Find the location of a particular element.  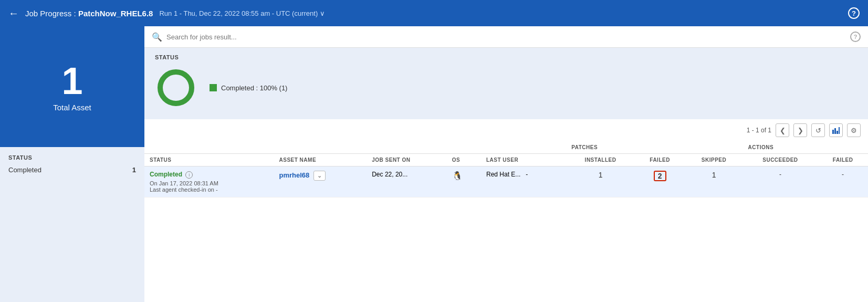

asset-name-link: pmrhel68 is located at coordinates (295, 175).